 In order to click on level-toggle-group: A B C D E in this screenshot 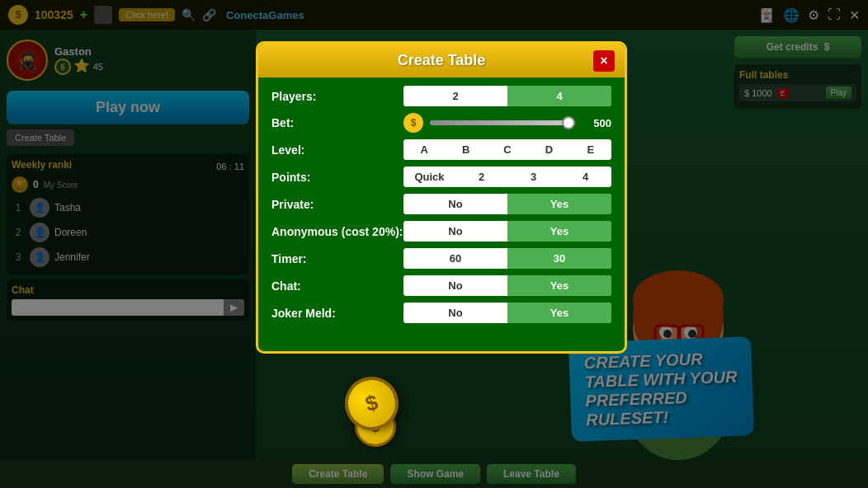, I will do `click(507, 150)`.